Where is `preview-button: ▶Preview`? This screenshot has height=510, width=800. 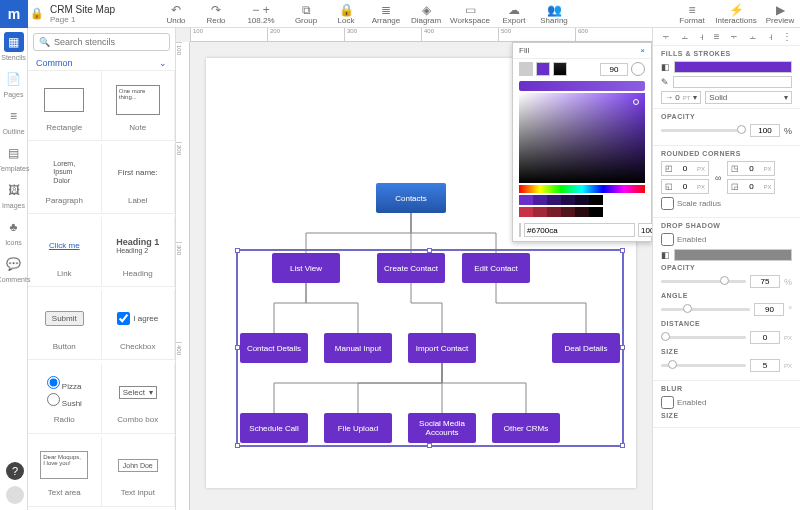 preview-button: ▶Preview is located at coordinates (780, 14).